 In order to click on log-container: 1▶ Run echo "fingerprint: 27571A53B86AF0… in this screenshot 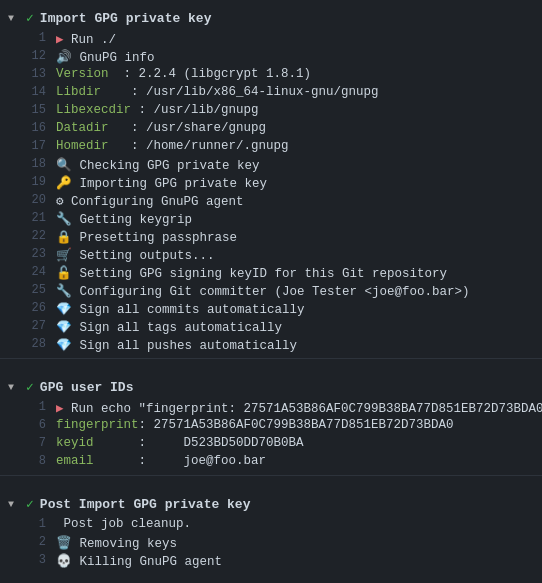, I will do `click(271, 435)`.